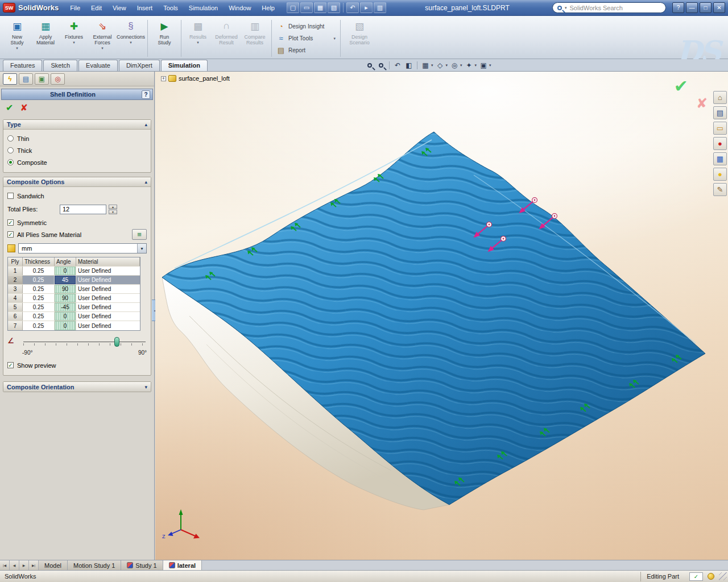  What do you see at coordinates (366, 8) in the screenshot?
I see `select-icon: ▸` at bounding box center [366, 8].